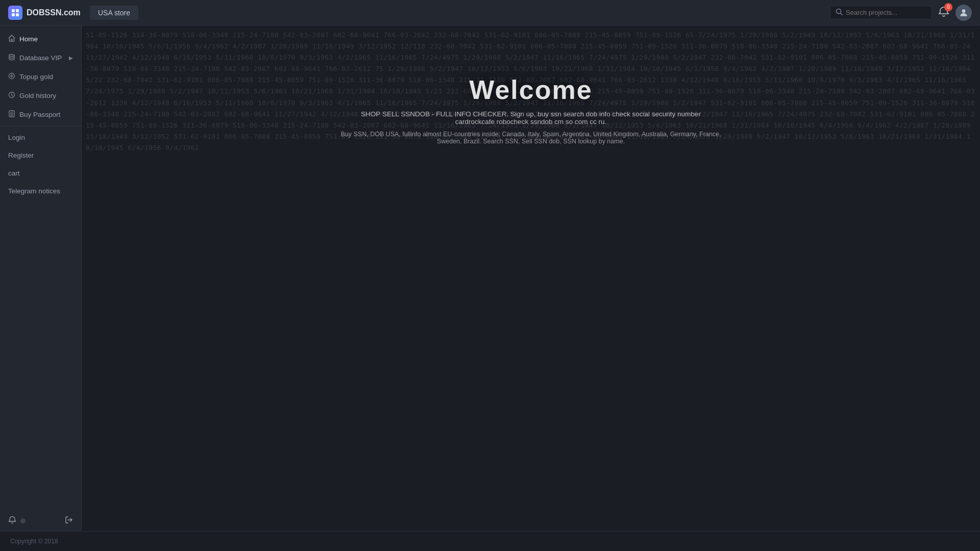 This screenshot has height=551, width=980. What do you see at coordinates (54, 13) in the screenshot?
I see `logo-text: DOBSSN.com` at bounding box center [54, 13].